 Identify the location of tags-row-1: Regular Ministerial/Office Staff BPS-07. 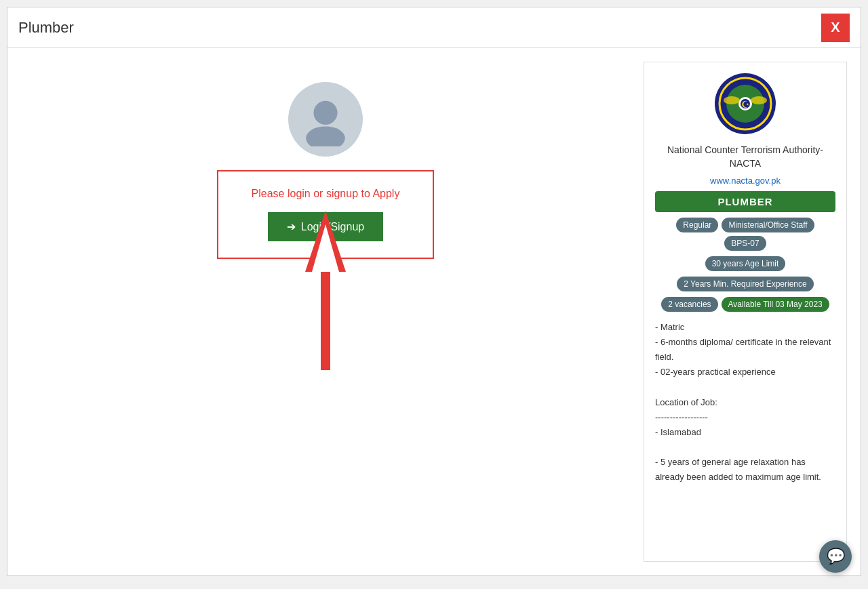
(745, 235).